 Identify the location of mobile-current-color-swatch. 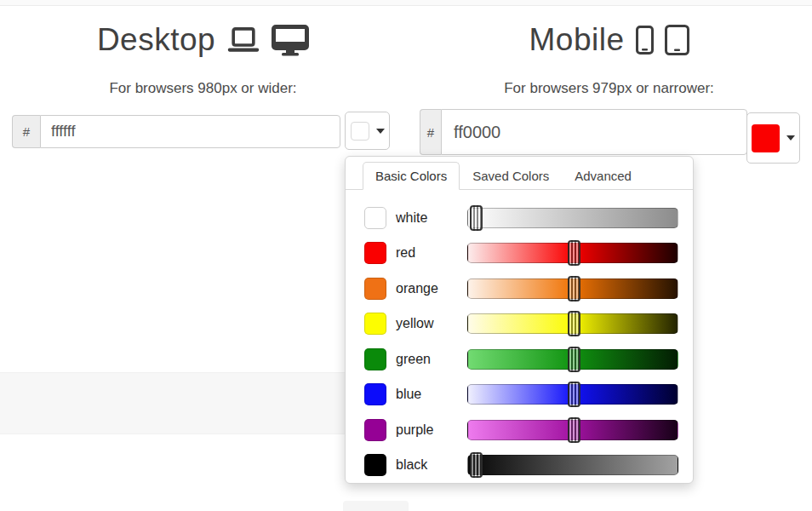
(766, 138).